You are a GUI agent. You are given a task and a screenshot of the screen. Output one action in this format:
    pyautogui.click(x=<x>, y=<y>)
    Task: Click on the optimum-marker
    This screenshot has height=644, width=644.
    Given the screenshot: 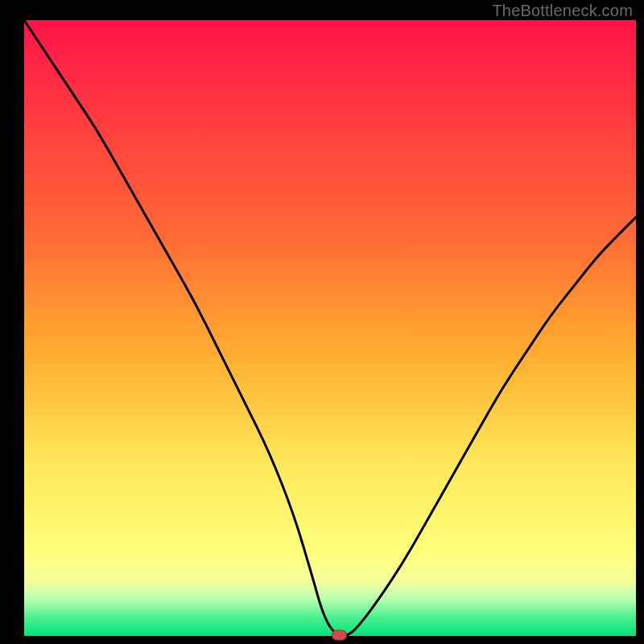 What is the action you would take?
    pyautogui.click(x=339, y=635)
    